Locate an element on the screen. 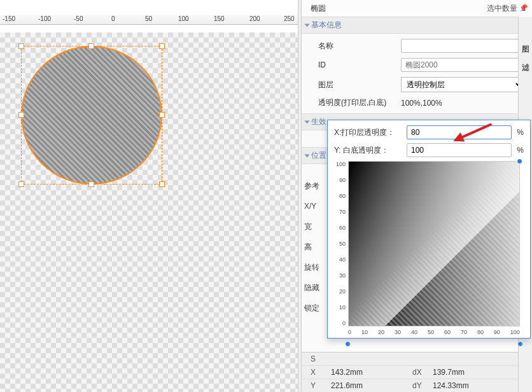 The image size is (532, 392). status-dy-label: dY is located at coordinates (417, 386).